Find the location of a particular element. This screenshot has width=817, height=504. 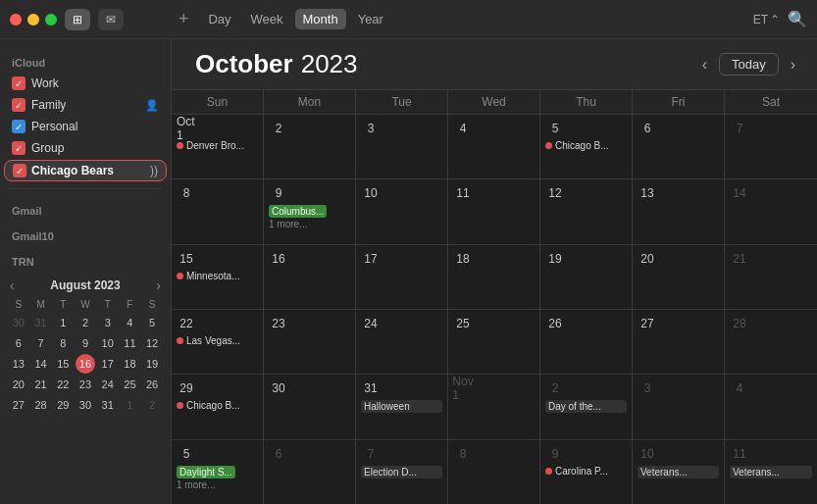

maximize-button is located at coordinates (51, 20).